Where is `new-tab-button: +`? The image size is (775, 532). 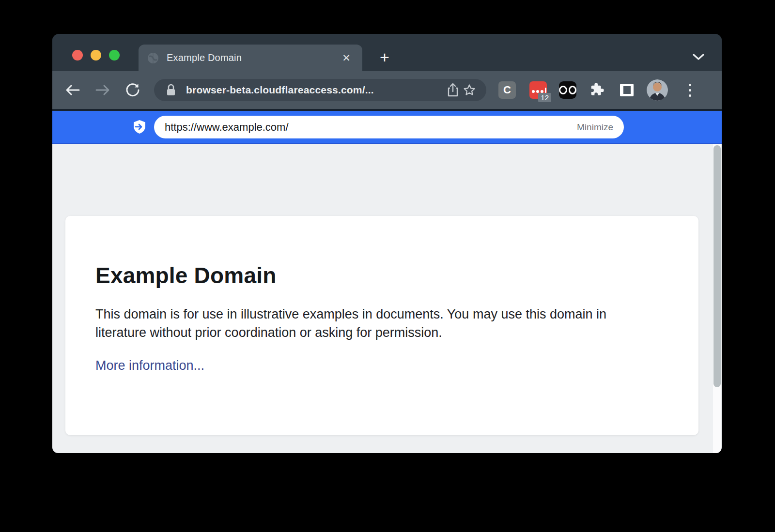
new-tab-button: + is located at coordinates (385, 57).